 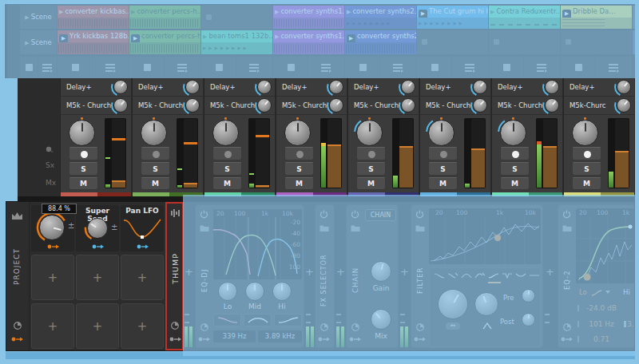 I want to click on rail-mute-label: Mx, so click(x=51, y=183).